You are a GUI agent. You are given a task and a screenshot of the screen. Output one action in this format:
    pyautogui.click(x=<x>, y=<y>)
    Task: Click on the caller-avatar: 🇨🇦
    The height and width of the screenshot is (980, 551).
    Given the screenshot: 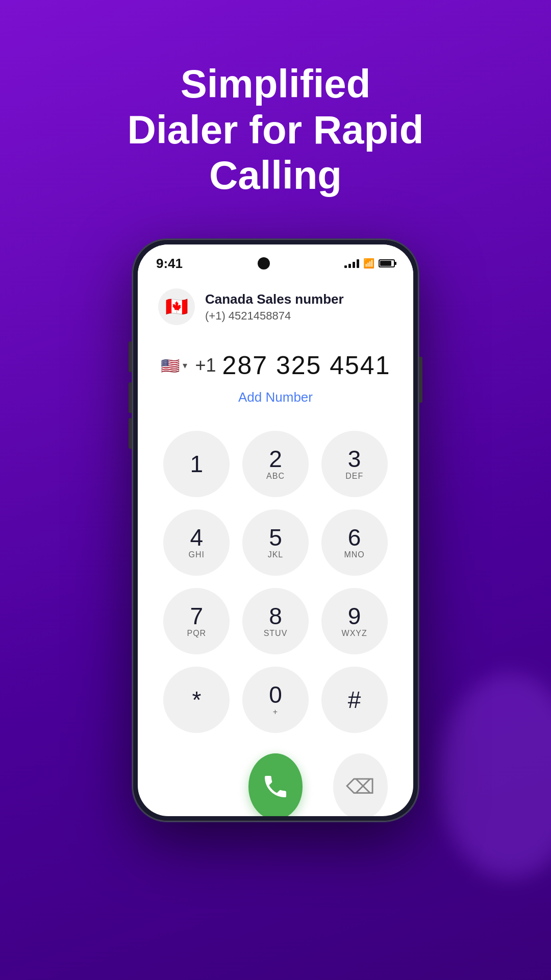 What is the action you would take?
    pyautogui.click(x=177, y=307)
    